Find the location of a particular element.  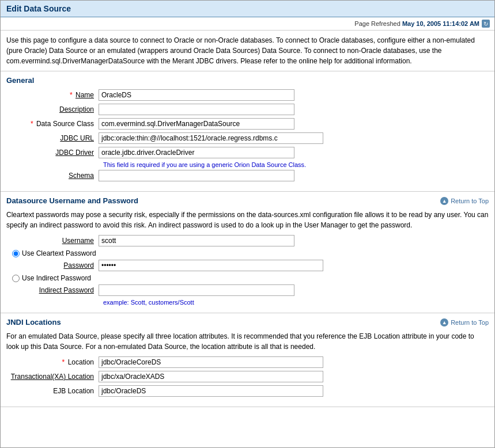

datasource-class-label: * Data Source Class is located at coordinates (52, 123).